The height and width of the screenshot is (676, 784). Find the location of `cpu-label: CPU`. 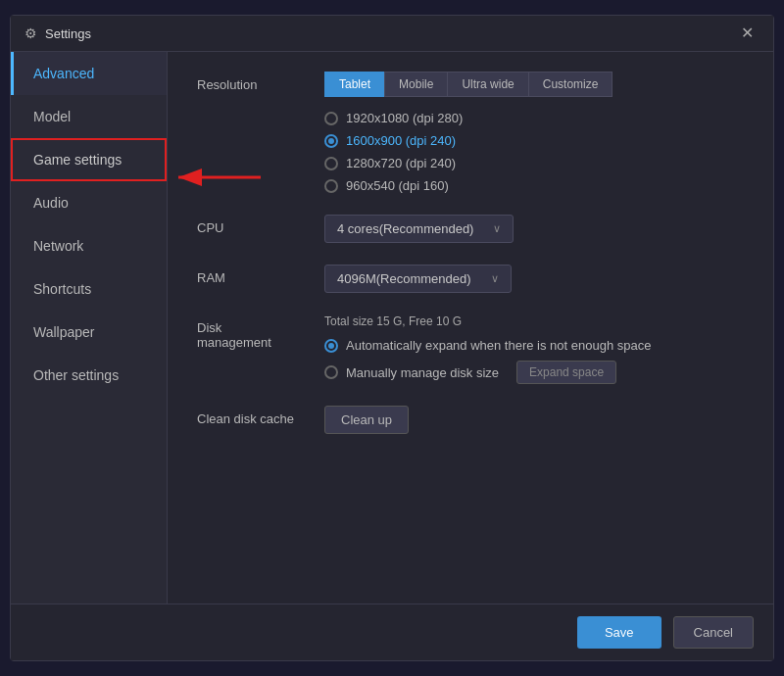

cpu-label: CPU is located at coordinates (261, 225).